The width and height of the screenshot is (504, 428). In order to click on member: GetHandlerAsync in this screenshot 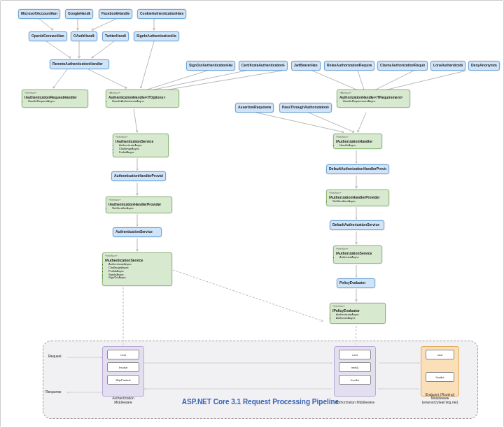, I will do `click(141, 208)`.